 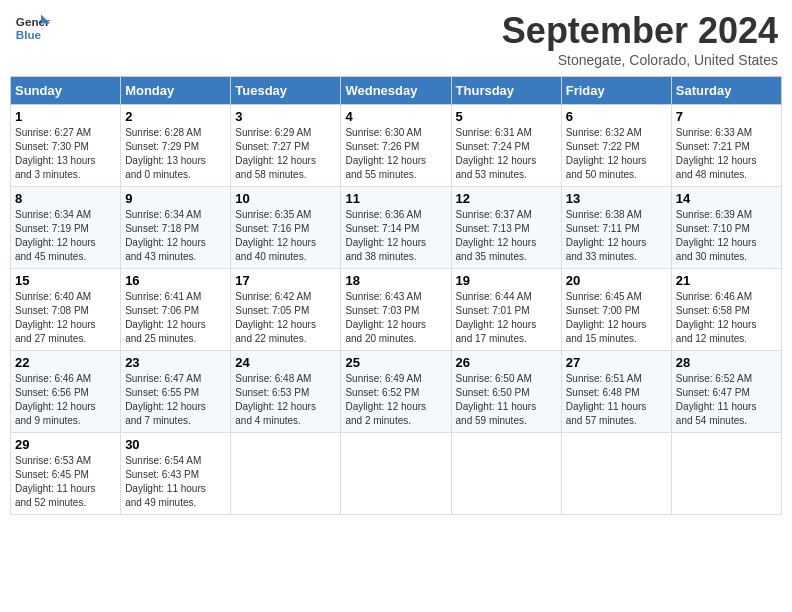 What do you see at coordinates (396, 91) in the screenshot?
I see `col-wednesday: Wednesday` at bounding box center [396, 91].